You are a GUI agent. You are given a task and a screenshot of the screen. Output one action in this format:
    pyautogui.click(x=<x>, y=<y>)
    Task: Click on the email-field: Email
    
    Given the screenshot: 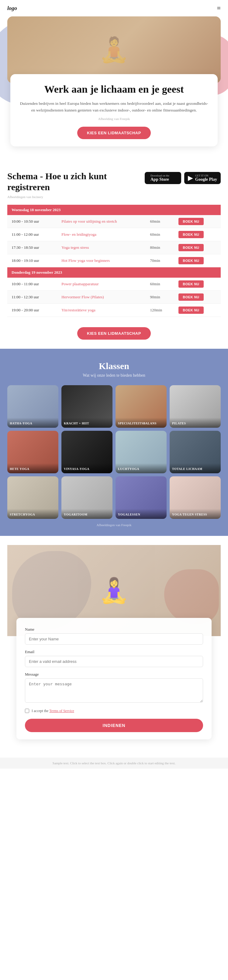 What is the action you would take?
    pyautogui.click(x=114, y=658)
    